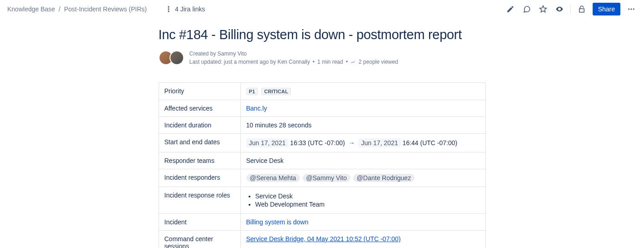 This screenshot has height=248, width=644. Describe the element at coordinates (322, 239) in the screenshot. I see `table-row: Command center sessions Service Desk Bri…` at that location.